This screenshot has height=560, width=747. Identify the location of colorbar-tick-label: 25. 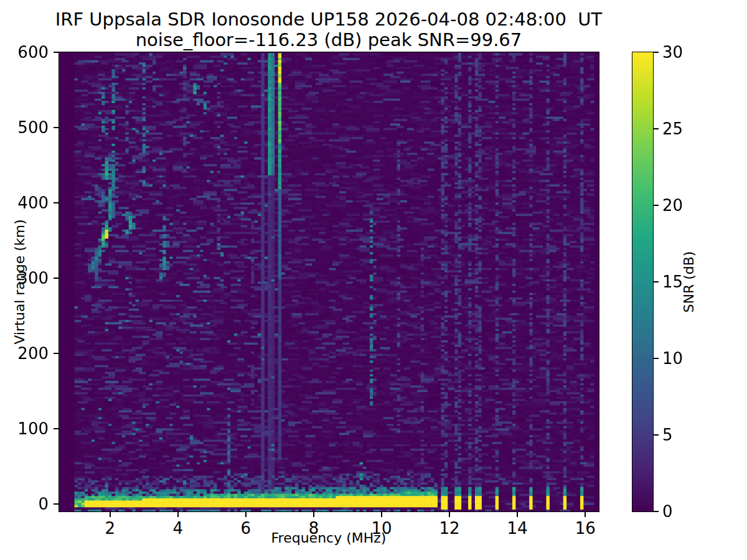
(672, 129).